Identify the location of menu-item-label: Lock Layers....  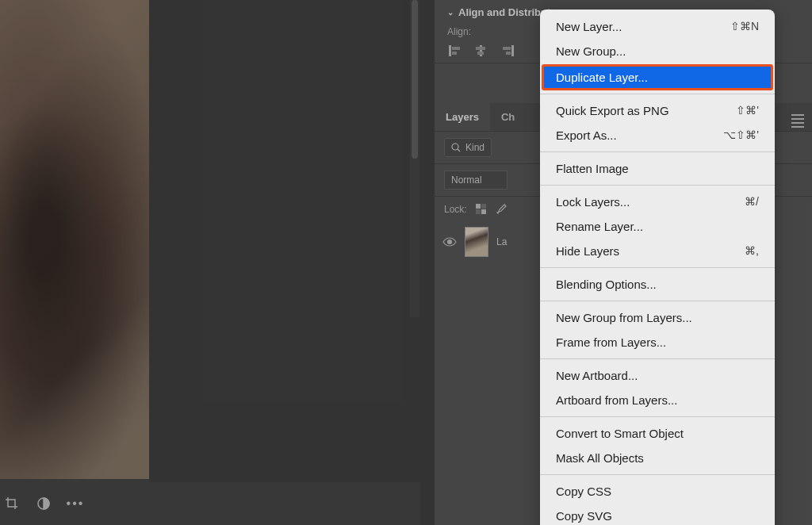
(593, 201).